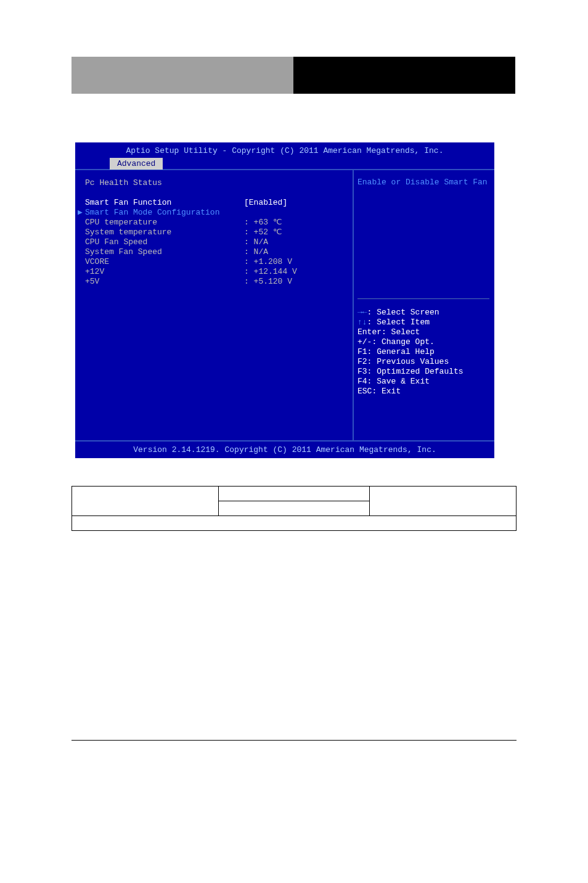  I want to click on arrow-lr-icon: →←, so click(362, 312).